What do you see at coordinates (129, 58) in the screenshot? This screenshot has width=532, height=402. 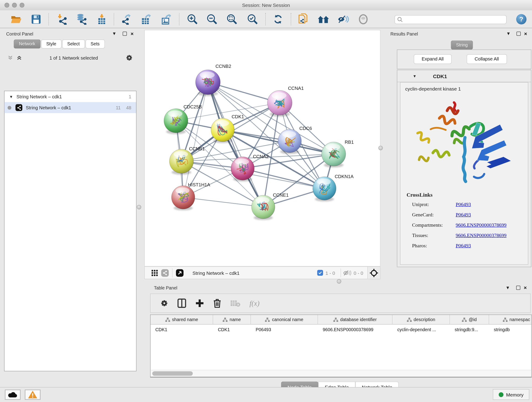 I see `network-options-gear-icon` at bounding box center [129, 58].